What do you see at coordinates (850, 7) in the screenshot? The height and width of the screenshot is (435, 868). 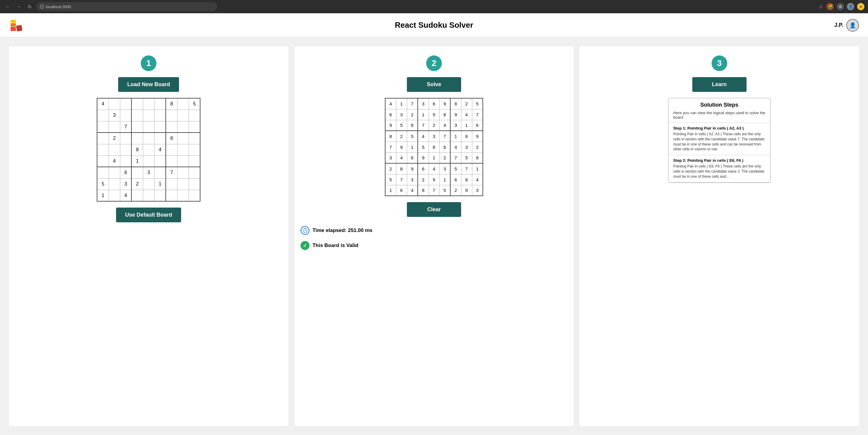 I see `profile-icon: 👤` at bounding box center [850, 7].